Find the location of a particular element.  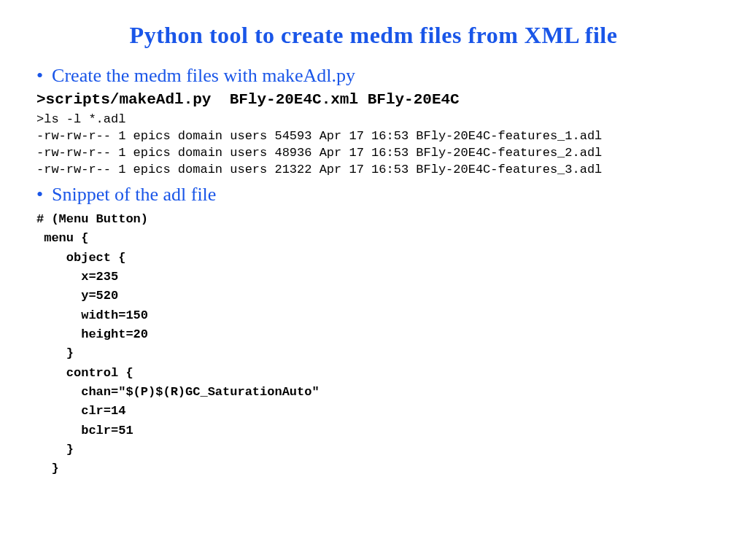

bullet-item-1: • Create the medm files with makeAdl.py is located at coordinates (374, 76).